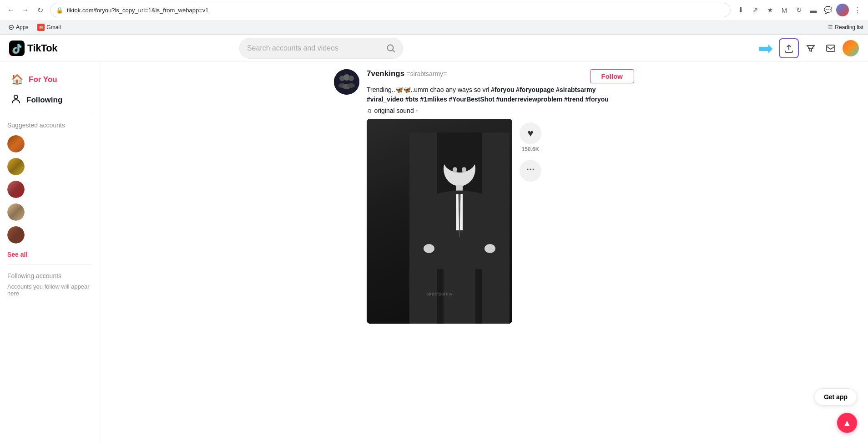  What do you see at coordinates (530, 137) in the screenshot?
I see `like-action: ♥ 150.6K` at bounding box center [530, 137].